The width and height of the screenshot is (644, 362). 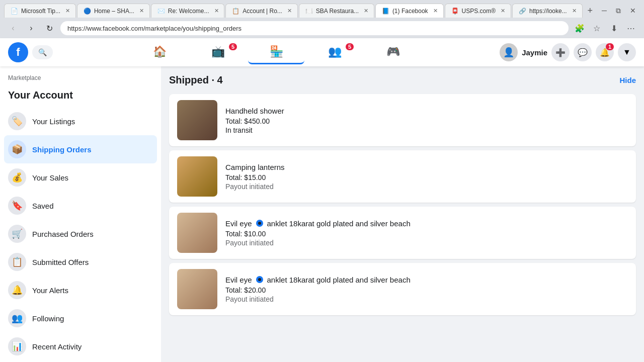 What do you see at coordinates (619, 11) in the screenshot?
I see `window-controls: ─ ⧉ ✕` at bounding box center [619, 11].